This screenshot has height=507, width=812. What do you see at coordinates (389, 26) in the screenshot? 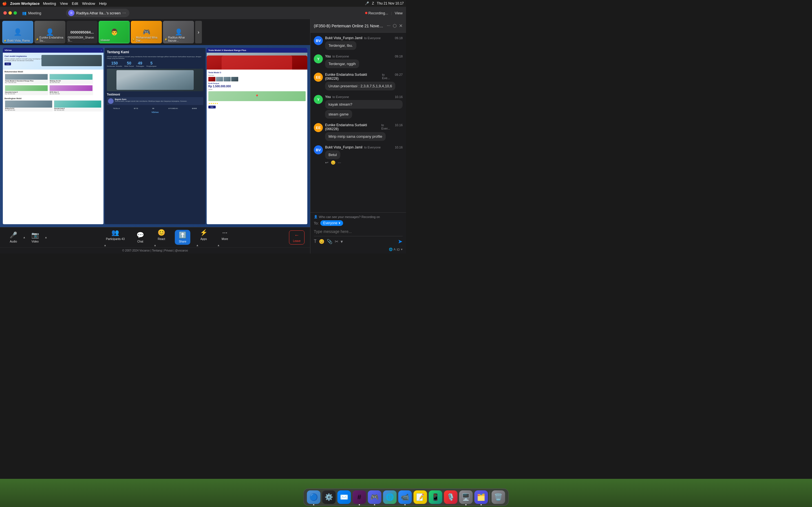
I see `chat-more-icon: ···` at bounding box center [389, 26].